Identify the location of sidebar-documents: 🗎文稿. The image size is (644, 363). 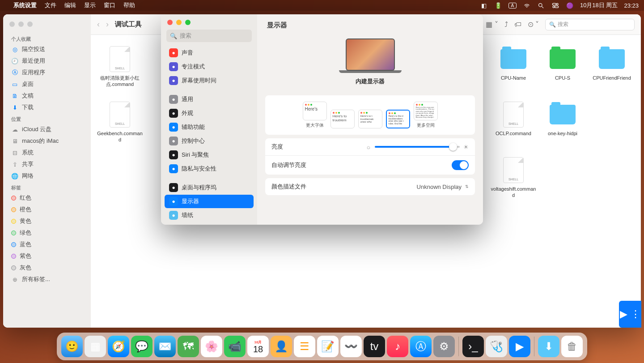
(47, 96).